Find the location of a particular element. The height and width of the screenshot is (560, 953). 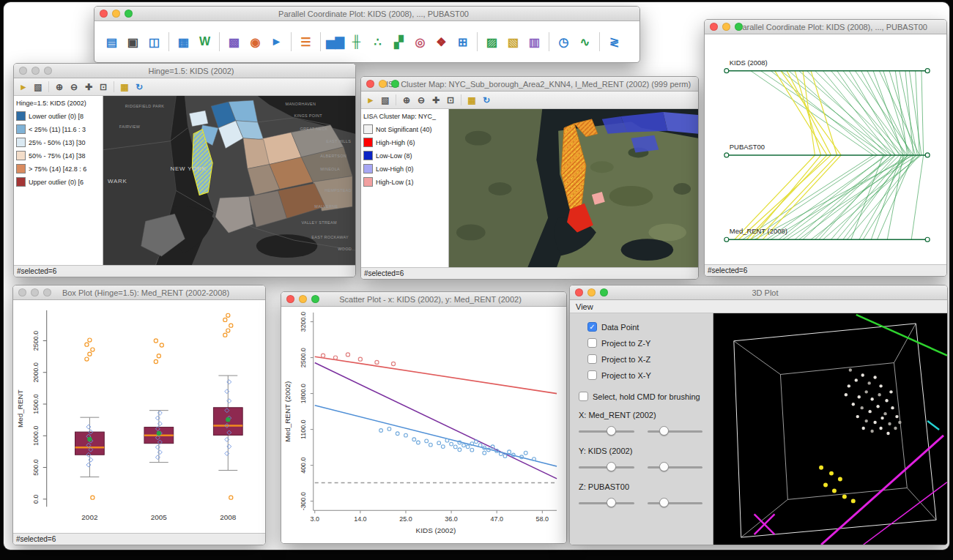

boxplot-canvas: 0.0500.01000.01500.02000.02500.0Med_RENT… is located at coordinates (139, 417).